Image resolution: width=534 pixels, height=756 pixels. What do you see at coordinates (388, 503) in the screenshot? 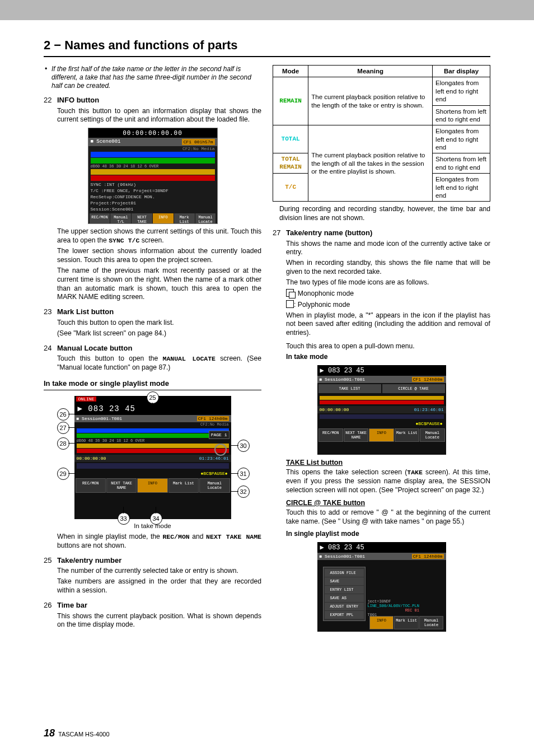
I see `circle-take-button-heading: CIRCLE @ TAKE button` at bounding box center [388, 503].